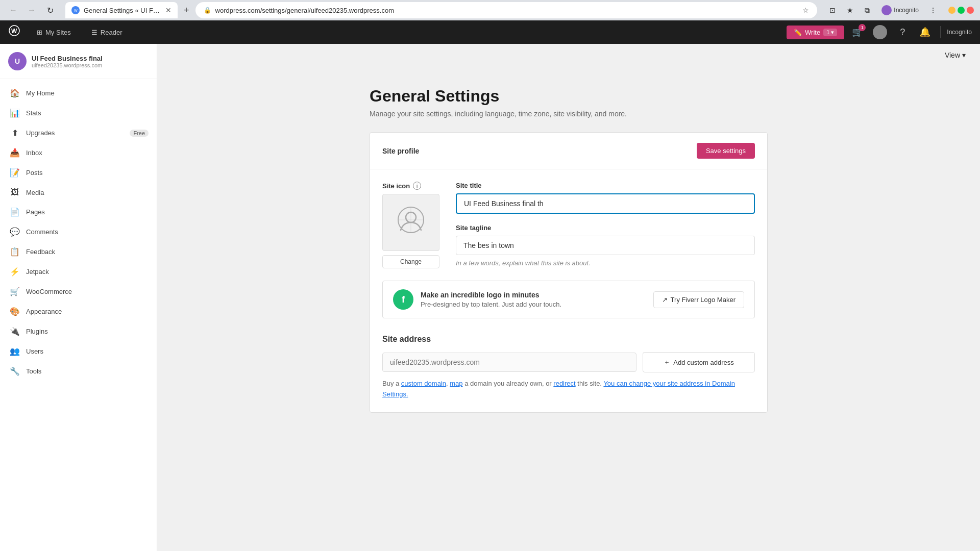 The image size is (980, 551). I want to click on posts-label: Posts, so click(35, 172).